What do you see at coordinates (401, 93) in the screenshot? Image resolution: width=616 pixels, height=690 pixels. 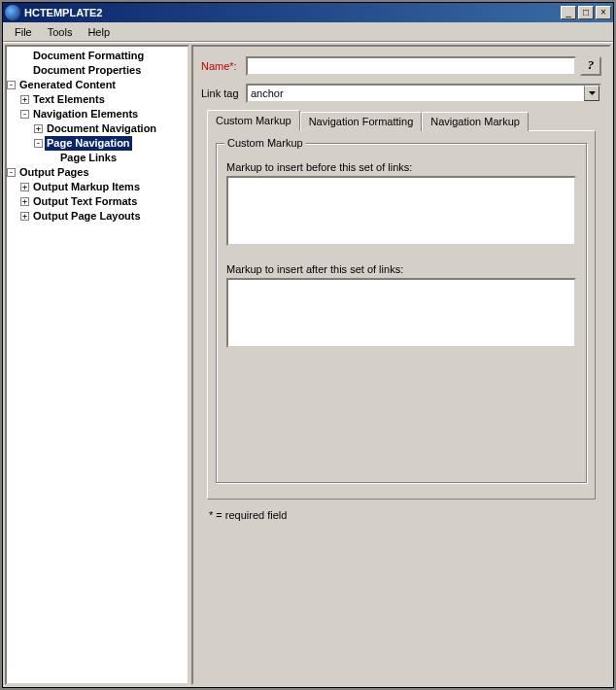 I see `link-tag-row: Link tag anchor` at bounding box center [401, 93].